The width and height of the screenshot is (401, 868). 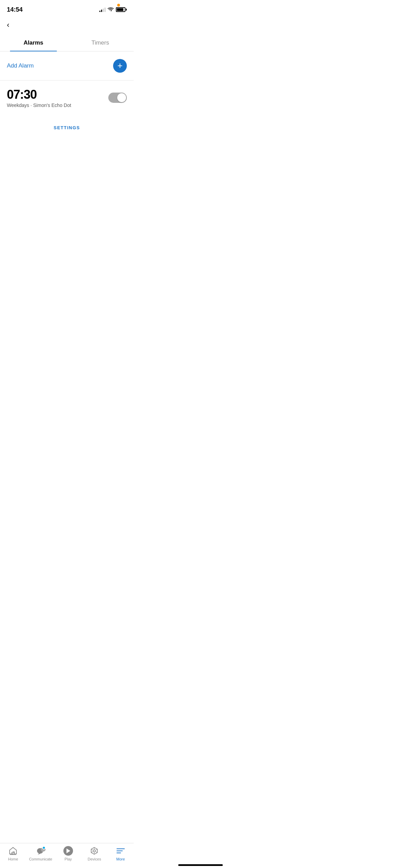 What do you see at coordinates (120, 65) in the screenshot?
I see `plus-icon: +` at bounding box center [120, 65].